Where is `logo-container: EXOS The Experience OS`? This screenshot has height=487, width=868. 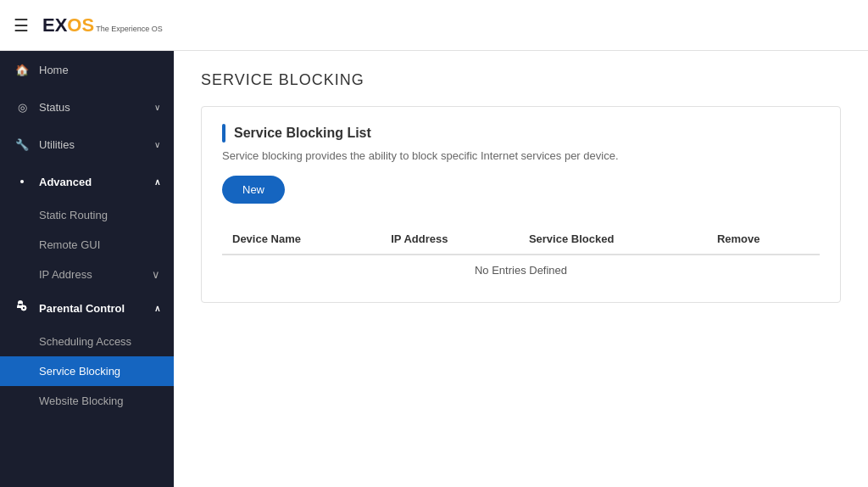 logo-container: EXOS The Experience OS is located at coordinates (103, 25).